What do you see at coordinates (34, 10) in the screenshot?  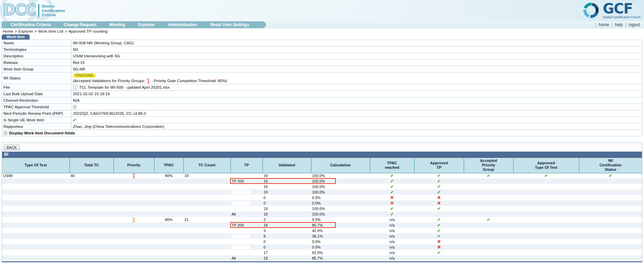 I see `dcc-logo: DCC Device Certification Criteria` at bounding box center [34, 10].